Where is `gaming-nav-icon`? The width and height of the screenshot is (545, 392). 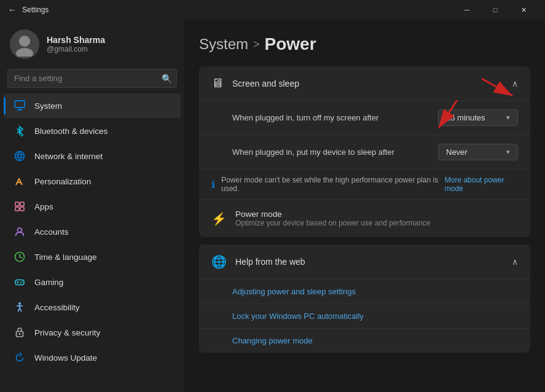 gaming-nav-icon is located at coordinates (20, 282).